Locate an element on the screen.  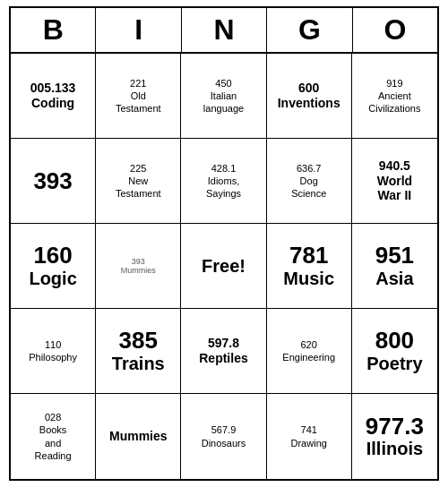
header-letter-n: N is located at coordinates (224, 30).